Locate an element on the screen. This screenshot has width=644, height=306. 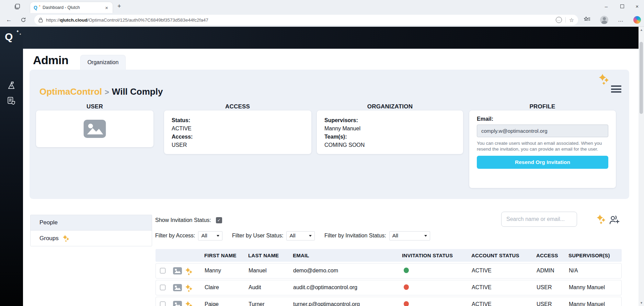
cell-first-name: Claire is located at coordinates (212, 287).